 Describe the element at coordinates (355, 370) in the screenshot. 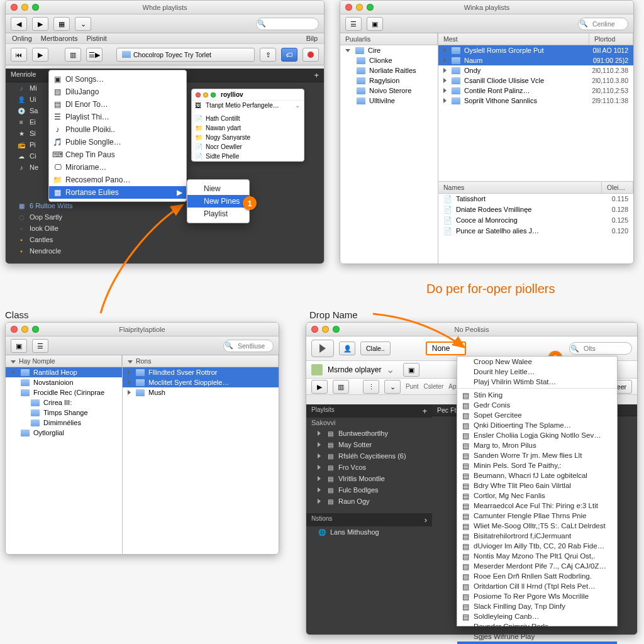

I see `player-label: Msrnde olplayer` at that location.